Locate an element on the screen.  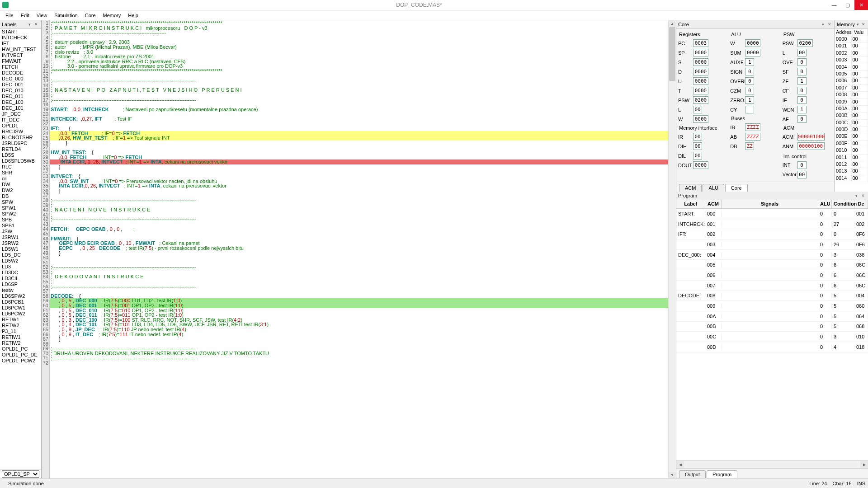
scroll-up-icon: ▲ is located at coordinates (672, 23).